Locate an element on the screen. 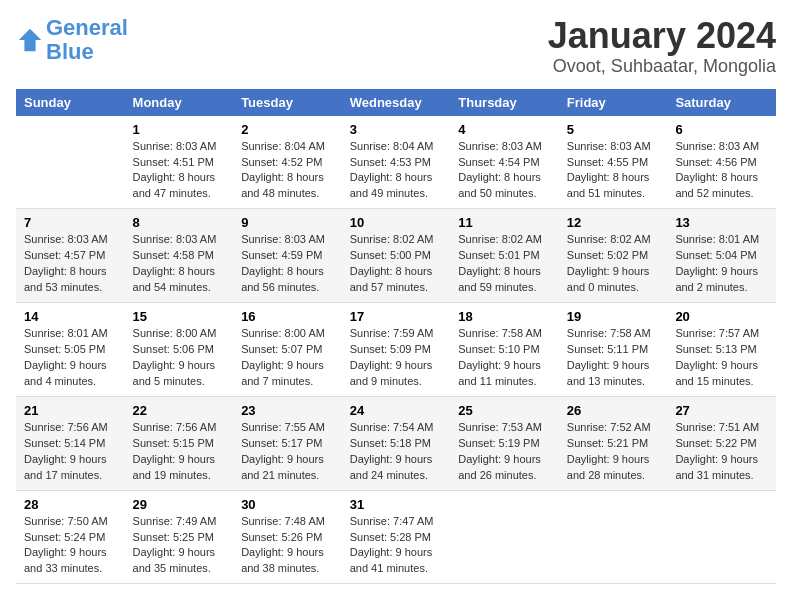 Image resolution: width=792 pixels, height=612 pixels. calendar-cell: 24 Sunrise: 7:54 AMSunset: 5:18 PMDaylig… is located at coordinates (396, 443).